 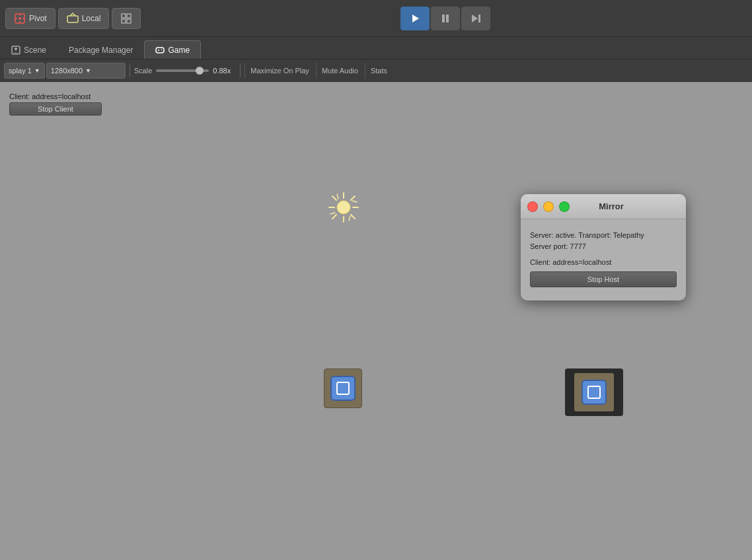 What do you see at coordinates (603, 240) in the screenshot?
I see `mirror-server-status: Server: active. Transport: Telepathy Ser…` at bounding box center [603, 240].